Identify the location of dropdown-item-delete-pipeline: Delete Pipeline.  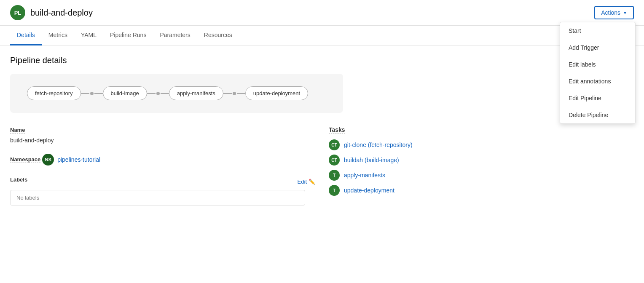
(598, 115).